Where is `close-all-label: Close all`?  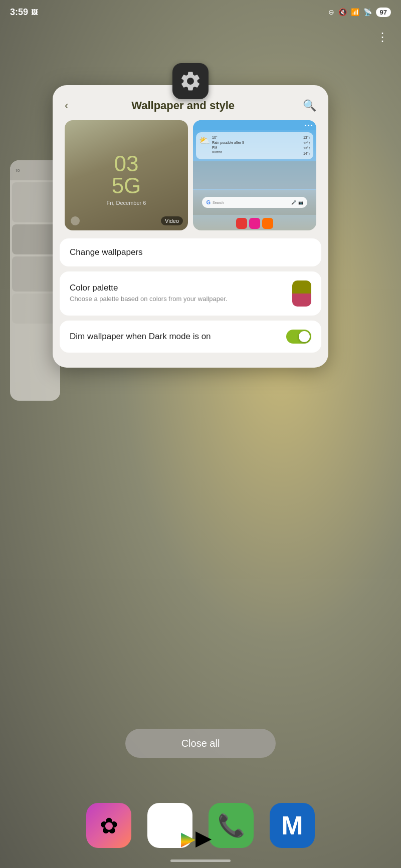
close-all-label: Close all is located at coordinates (200, 743).